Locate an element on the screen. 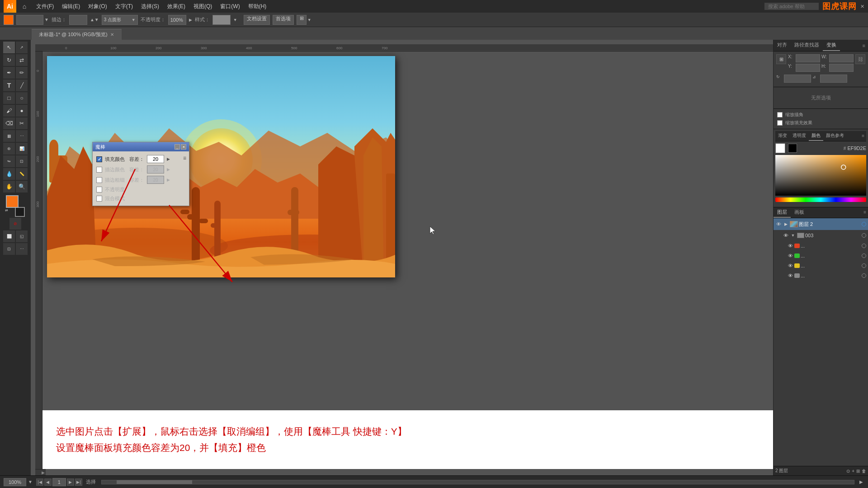 The width and height of the screenshot is (868, 488). close-btn: ✕ is located at coordinates (863, 6).